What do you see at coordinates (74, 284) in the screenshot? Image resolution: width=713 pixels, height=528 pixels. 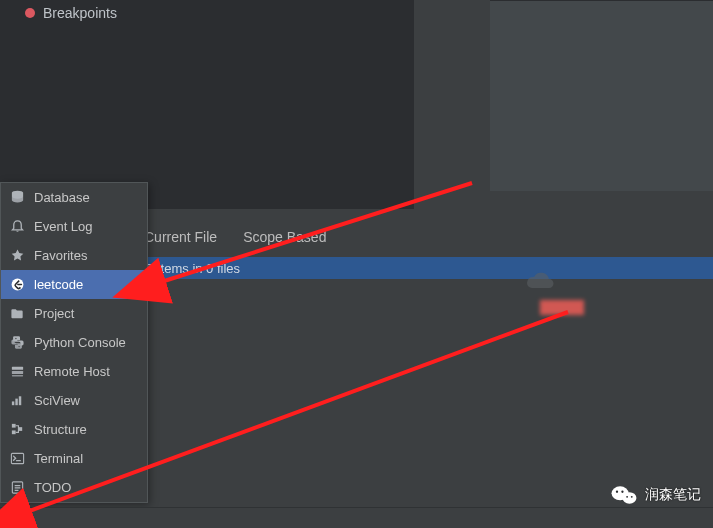 I see `menu-item-leetcode: leetcode` at bounding box center [74, 284].